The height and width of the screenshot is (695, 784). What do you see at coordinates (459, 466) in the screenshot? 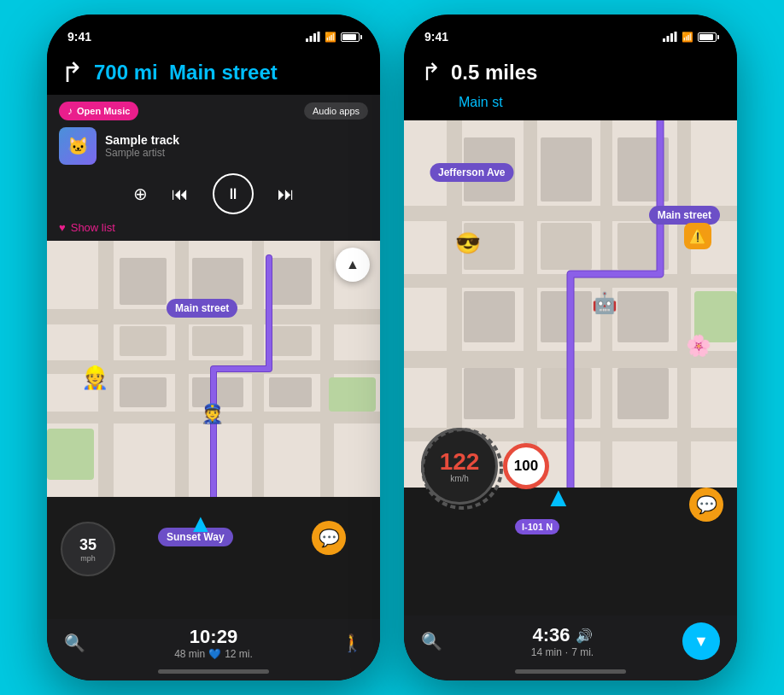
I see `current-speed-circle: 122 km/h` at bounding box center [459, 466].